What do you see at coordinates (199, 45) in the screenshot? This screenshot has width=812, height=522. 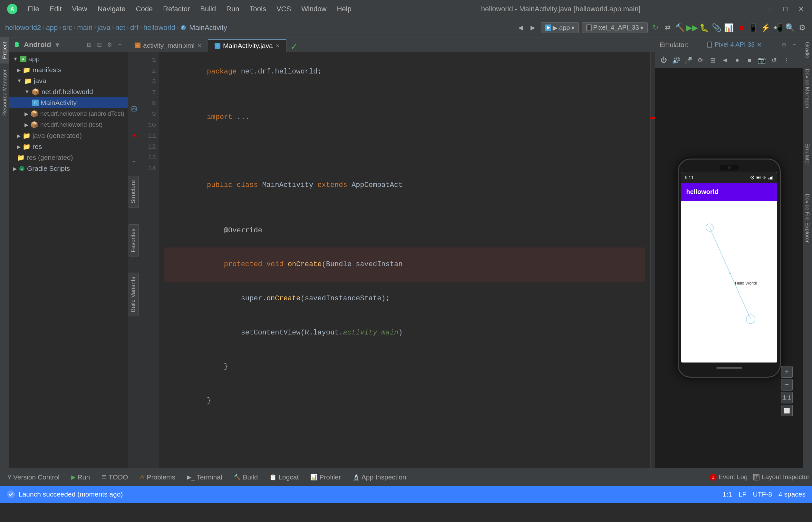 I see `close-xml-tab: ✕` at bounding box center [199, 45].